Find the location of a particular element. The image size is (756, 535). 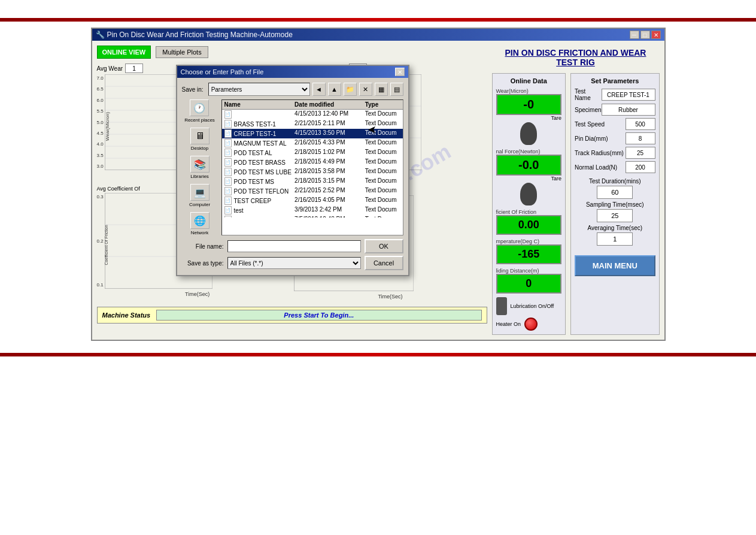

dialog-close-button: ✕ is located at coordinates (400, 72).